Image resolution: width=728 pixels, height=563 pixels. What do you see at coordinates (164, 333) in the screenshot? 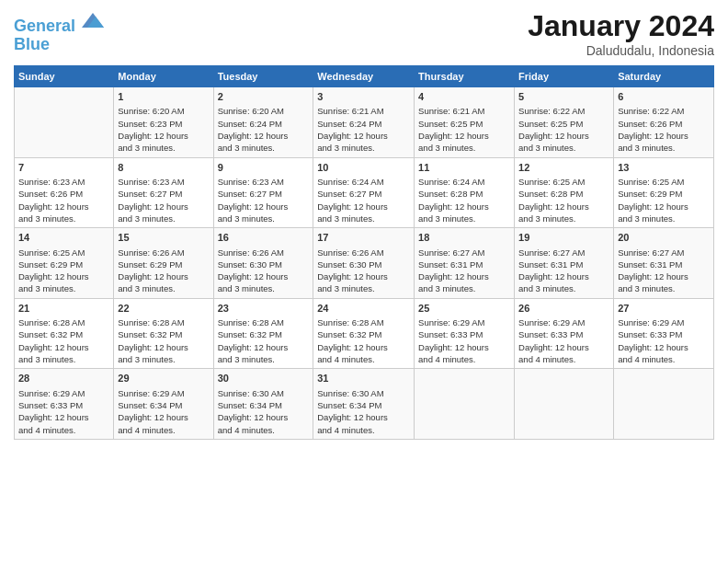
I see `calendar-cell: 22Sunrise: 6:28 AM Sunset: 6:32 PM Dayli…` at bounding box center [164, 333].